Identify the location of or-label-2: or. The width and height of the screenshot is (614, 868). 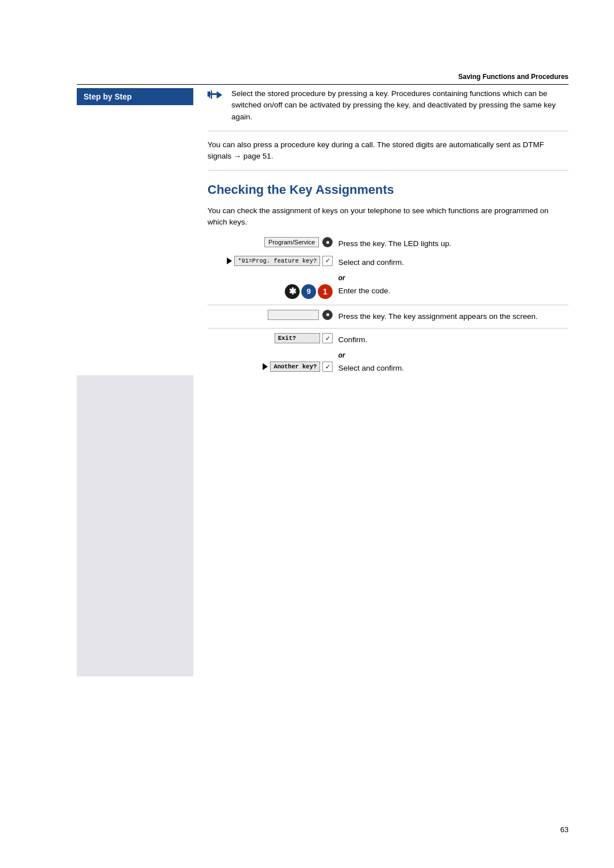
(454, 355).